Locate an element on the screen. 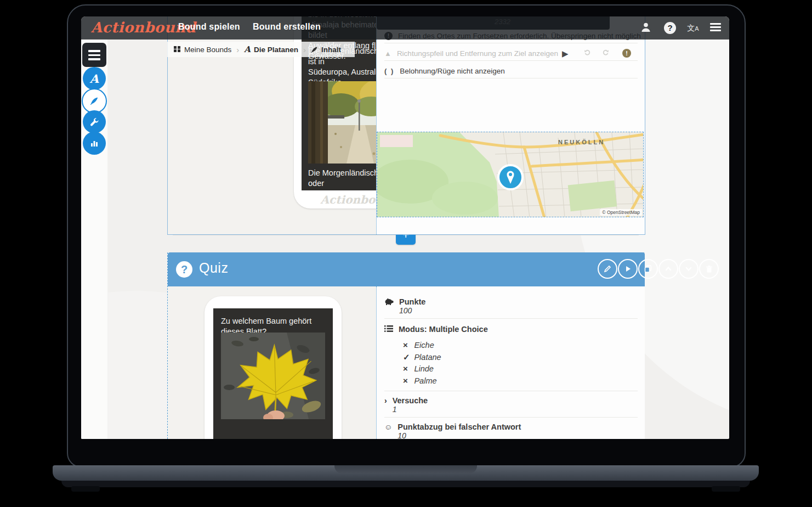 This screenshot has height=507, width=812. setting-row-direction-arrow: ▲ Richtungspfeil und Entfernung zum Ziel… is located at coordinates (472, 54).